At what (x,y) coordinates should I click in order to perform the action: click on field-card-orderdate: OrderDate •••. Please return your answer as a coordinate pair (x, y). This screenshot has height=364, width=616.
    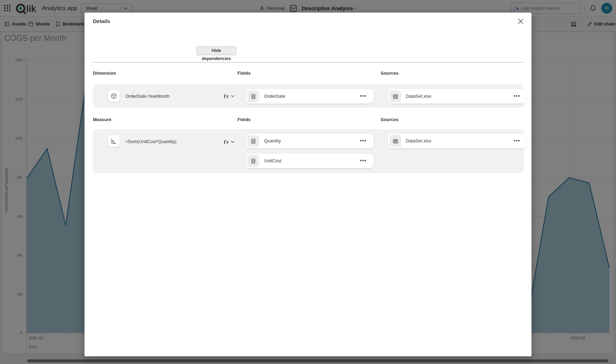
    Looking at the image, I should click on (310, 96).